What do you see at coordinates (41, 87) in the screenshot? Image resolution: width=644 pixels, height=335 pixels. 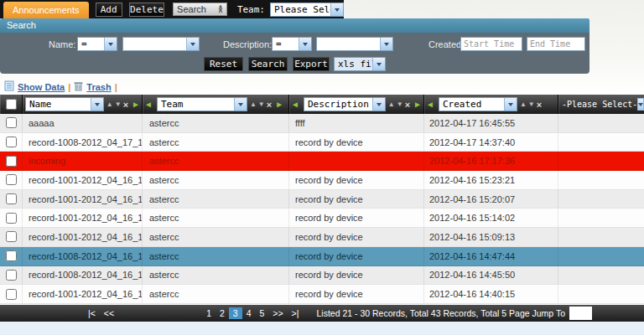 I see `show-data-link: Show Data` at bounding box center [41, 87].